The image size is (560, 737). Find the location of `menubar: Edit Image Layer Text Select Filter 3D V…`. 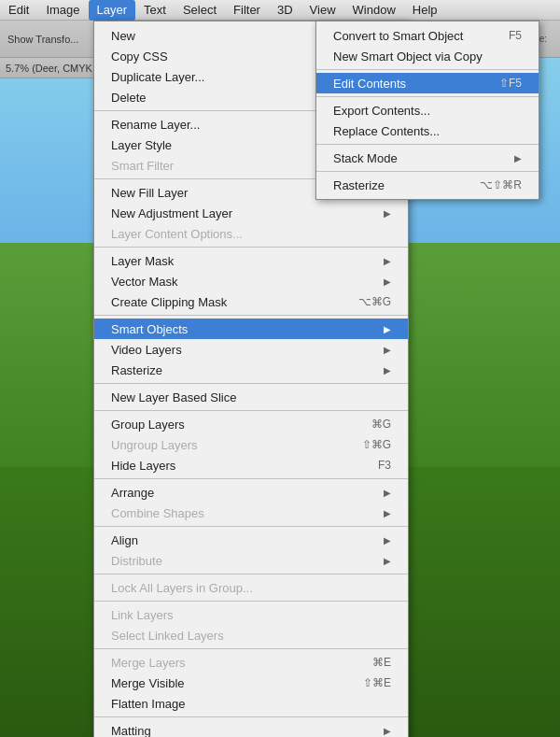

menubar: Edit Image Layer Text Select Filter 3D V… is located at coordinates (280, 10).